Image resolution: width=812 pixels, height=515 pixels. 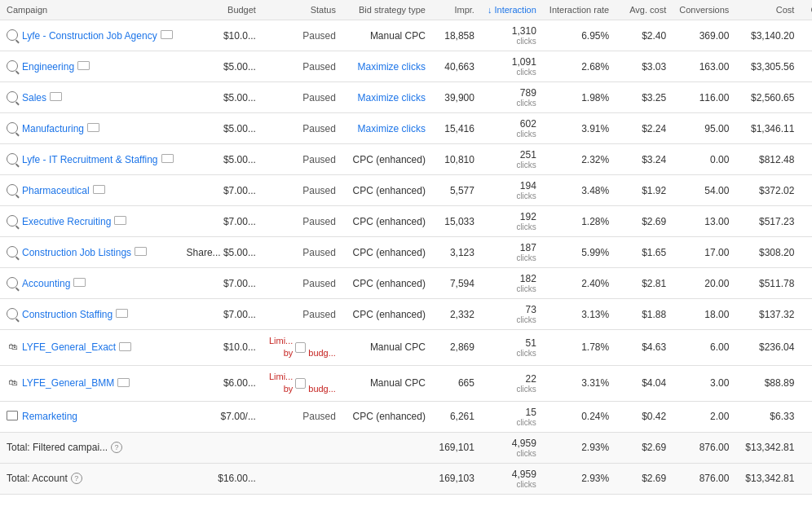 I want to click on campaign-name-cell: Pharmaceutical, so click(x=90, y=191).